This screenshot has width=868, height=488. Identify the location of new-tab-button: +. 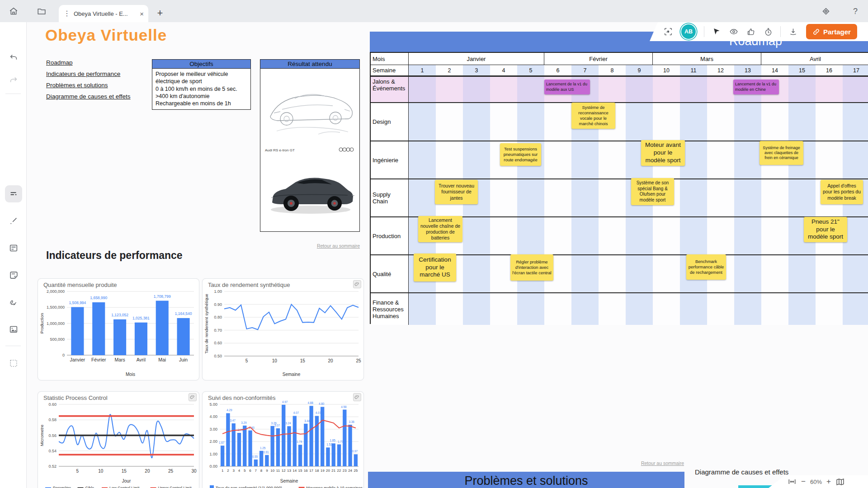
(160, 13).